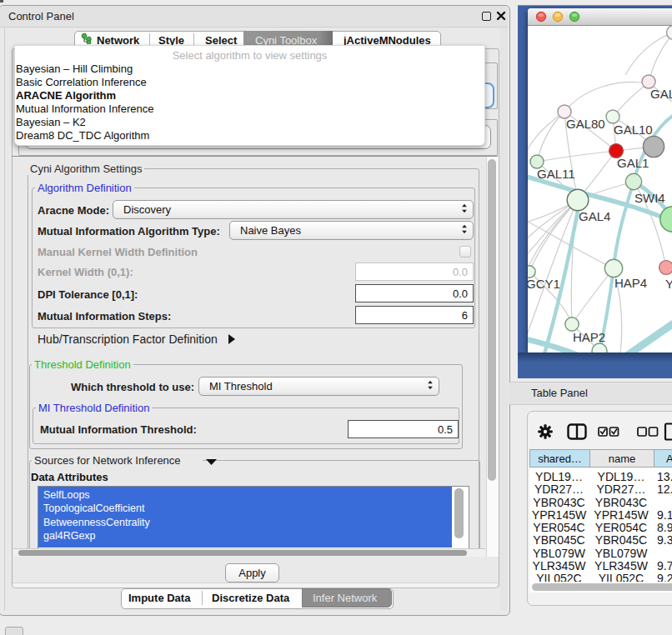 This screenshot has height=635, width=672. I want to click on svg-text: HAP2, so click(589, 337).